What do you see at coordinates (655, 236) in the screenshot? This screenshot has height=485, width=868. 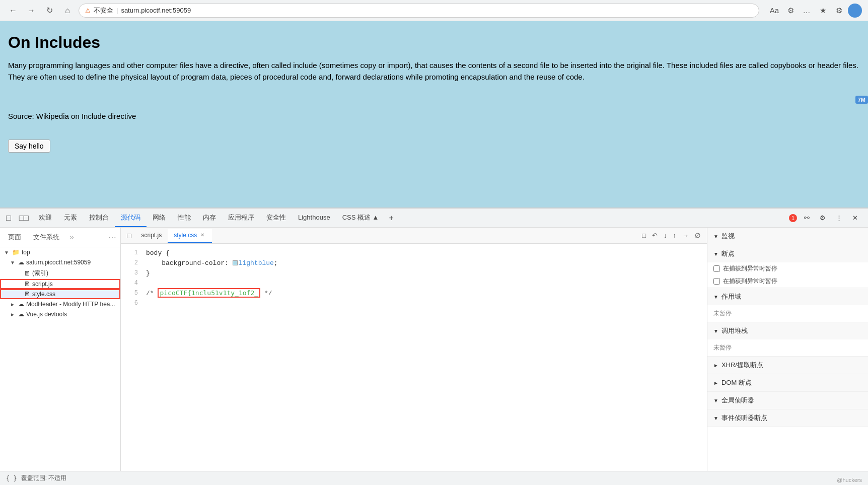 I see `code-toolbar-undo: ↶` at bounding box center [655, 236].